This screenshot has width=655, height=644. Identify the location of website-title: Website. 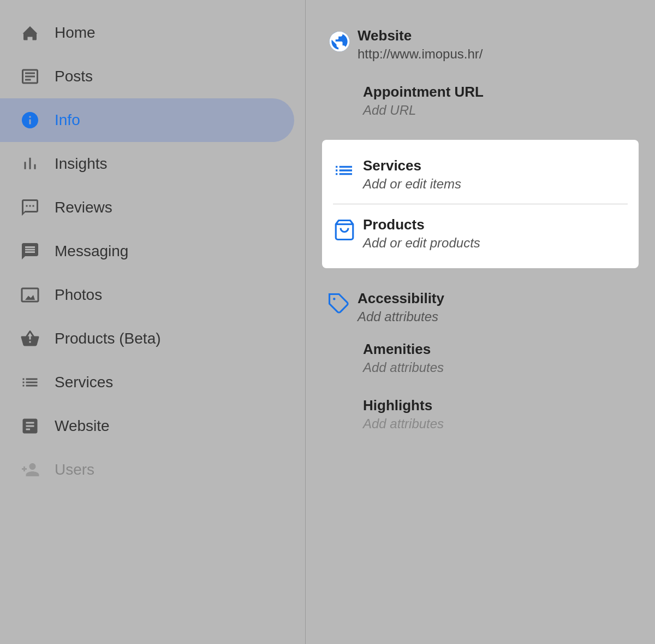
(496, 36).